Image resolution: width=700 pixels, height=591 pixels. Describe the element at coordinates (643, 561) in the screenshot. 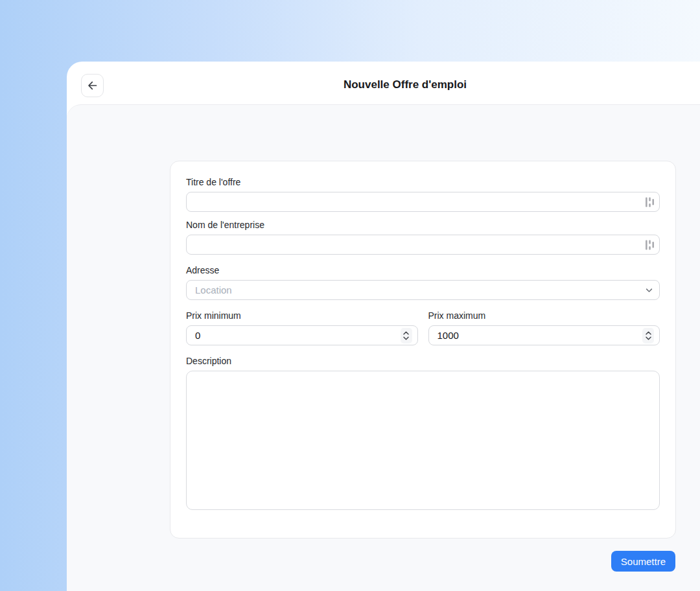

I see `submit-button: Soumettre` at that location.